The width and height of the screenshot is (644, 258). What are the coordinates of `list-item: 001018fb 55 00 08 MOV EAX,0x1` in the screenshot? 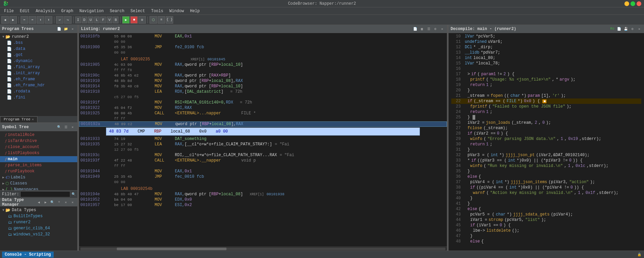 It's located at (263, 36).